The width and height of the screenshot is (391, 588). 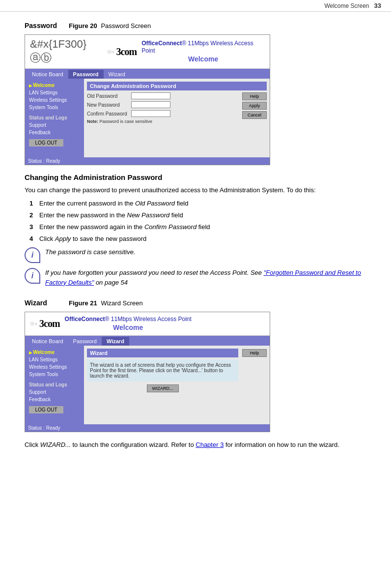 I want to click on status-bar-wizard: Status : Ready, so click(x=147, y=428).